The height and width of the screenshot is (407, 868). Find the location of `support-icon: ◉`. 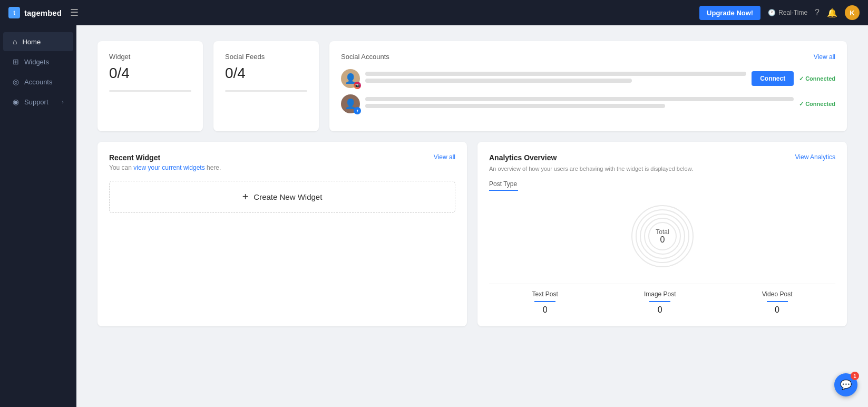

support-icon: ◉ is located at coordinates (16, 102).